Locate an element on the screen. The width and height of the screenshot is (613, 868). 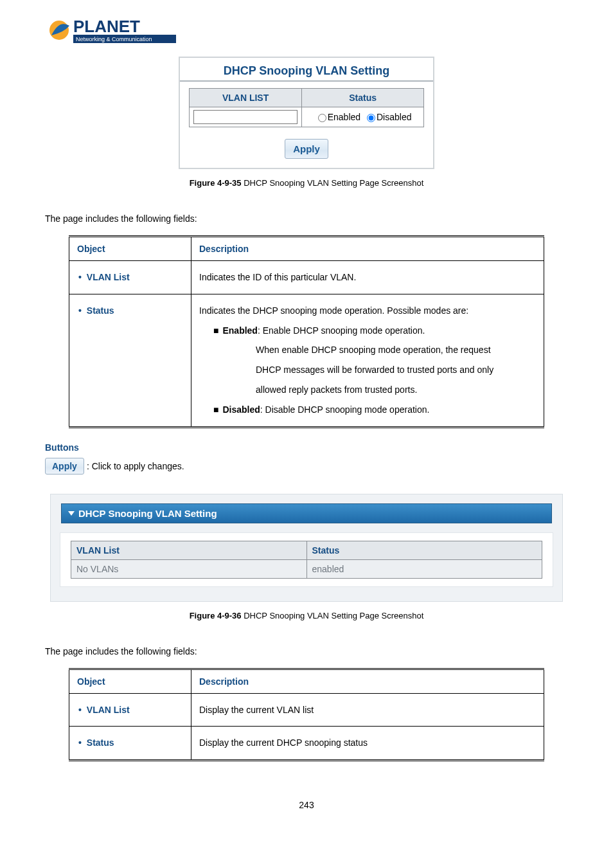
desc2-header-description: Description is located at coordinates (368, 681).